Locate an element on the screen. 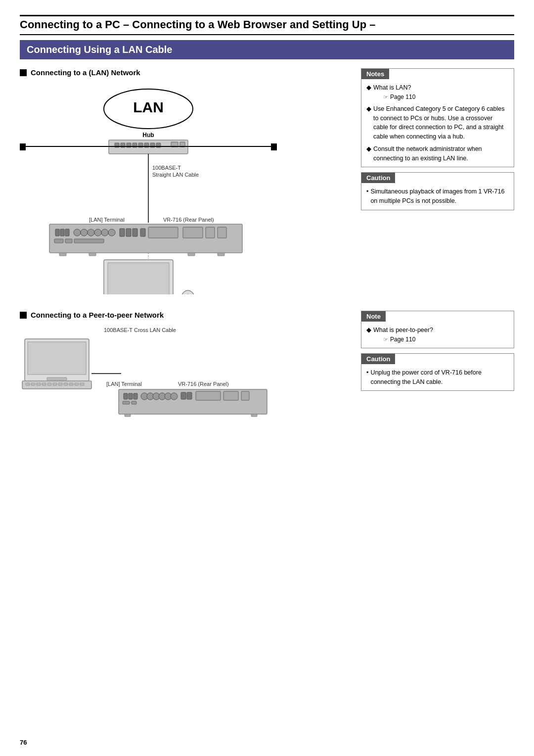  notes-item-1-text: What is LAN? is located at coordinates (392, 88).